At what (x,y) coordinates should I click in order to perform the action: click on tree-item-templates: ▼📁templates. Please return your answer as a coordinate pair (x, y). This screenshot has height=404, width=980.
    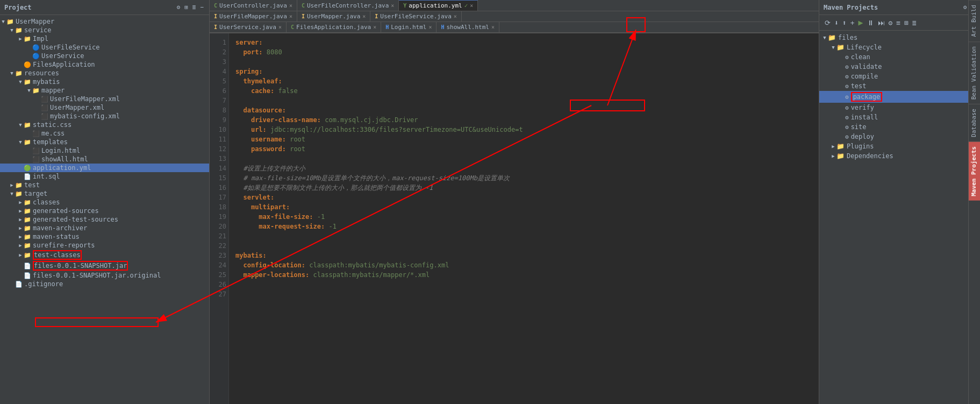
    Looking at the image, I should click on (104, 142).